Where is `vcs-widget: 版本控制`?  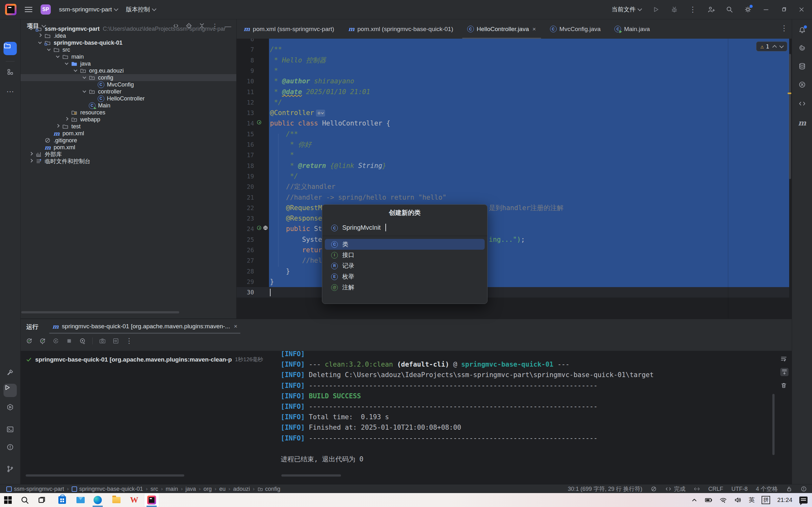 vcs-widget: 版本控制 is located at coordinates (141, 9).